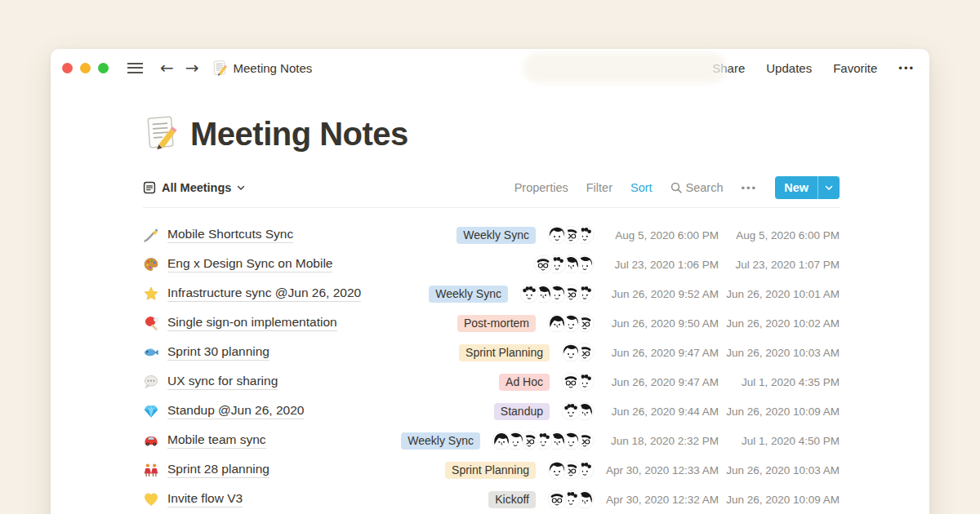 The width and height of the screenshot is (980, 514). I want to click on new-button-label: New, so click(796, 188).